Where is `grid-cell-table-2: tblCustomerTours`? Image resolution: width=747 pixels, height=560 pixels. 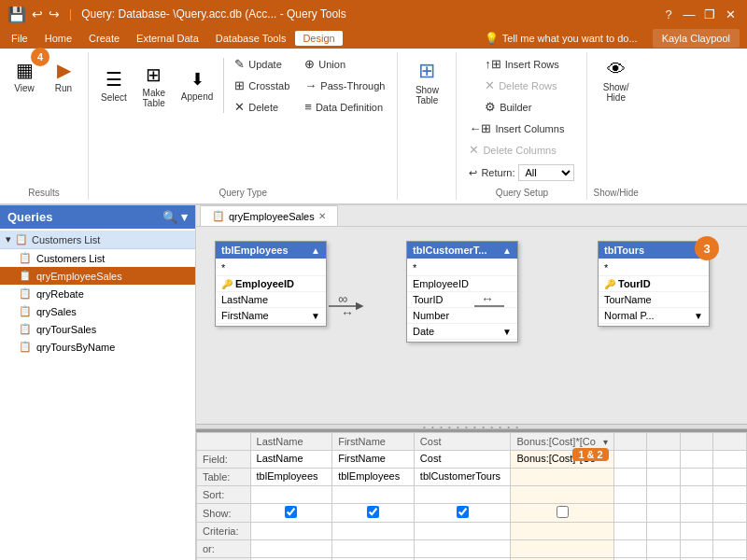
grid-cell-table-2: tblCustomerTours is located at coordinates (462, 478).